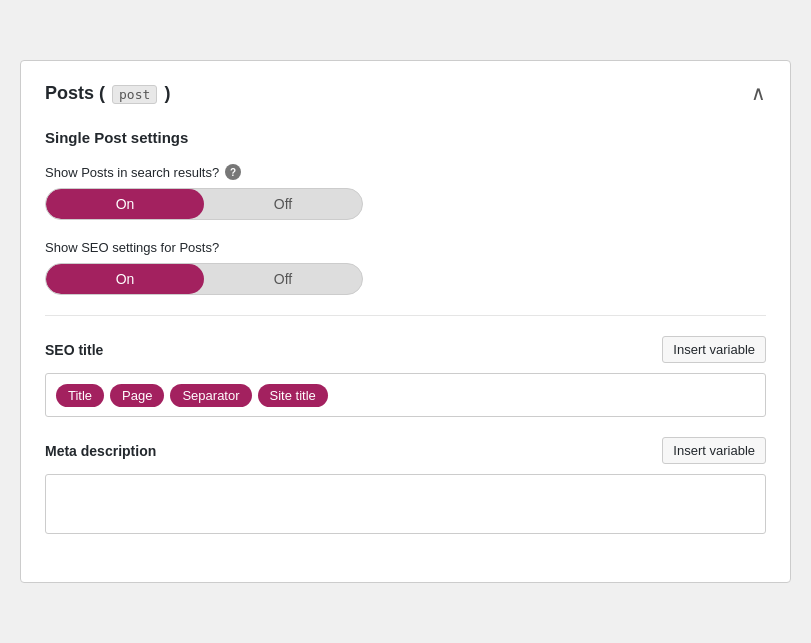 This screenshot has width=811, height=643. Describe the element at coordinates (70, 93) in the screenshot. I see `card-title-text: Posts` at that location.